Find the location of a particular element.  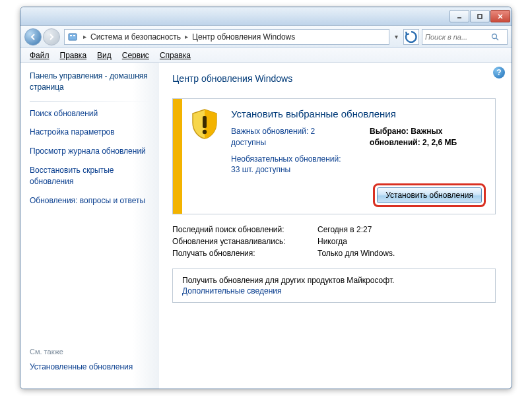

see-also-label: См. также is located at coordinates (46, 352).